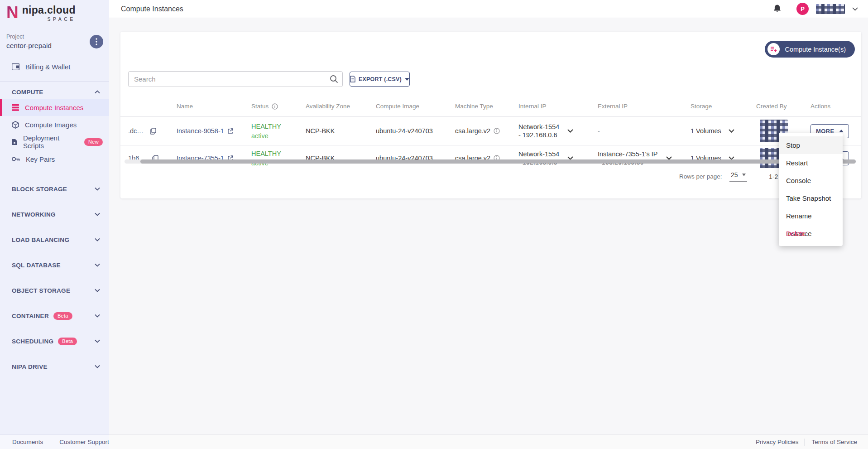 This screenshot has height=449, width=868. What do you see at coordinates (97, 92) in the screenshot?
I see `chevron-up-icon` at bounding box center [97, 92].